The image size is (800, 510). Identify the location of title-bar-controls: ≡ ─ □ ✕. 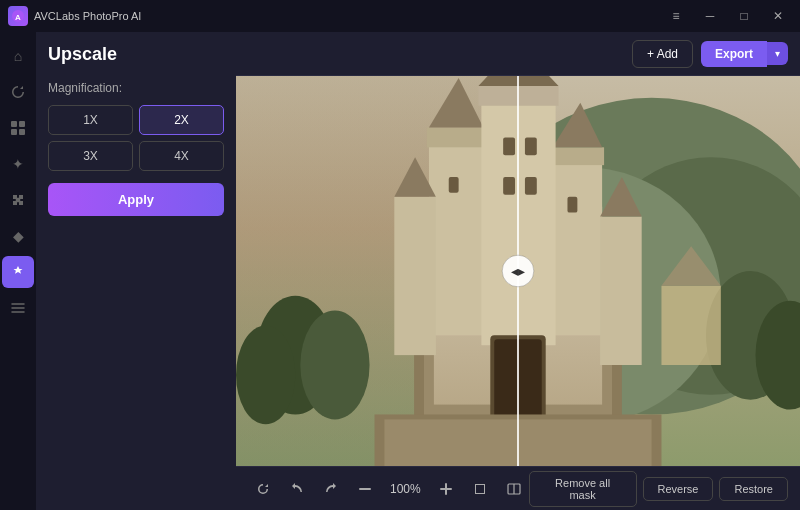
(727, 16).